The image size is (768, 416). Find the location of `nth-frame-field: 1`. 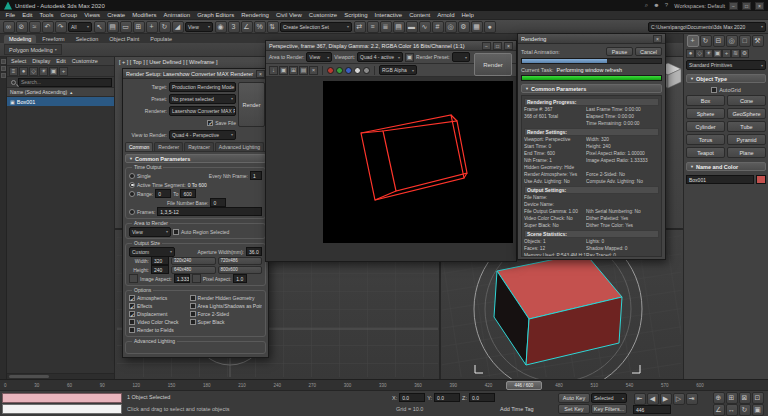

nth-frame-field: 1 is located at coordinates (256, 176).